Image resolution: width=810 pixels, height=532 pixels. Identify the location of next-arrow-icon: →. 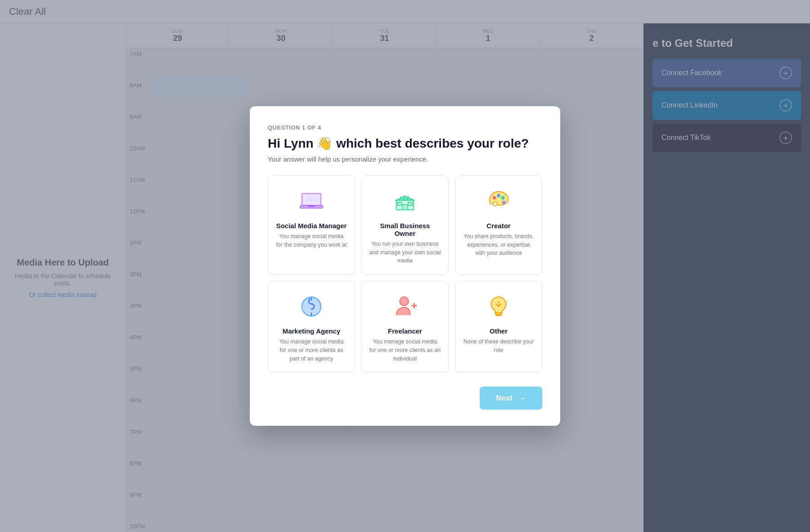
(522, 398).